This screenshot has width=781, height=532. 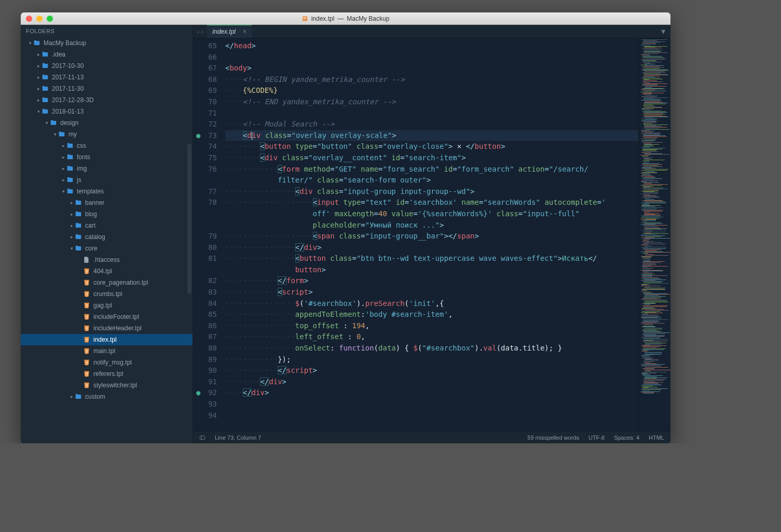 I want to click on tree-item: main.tpl, so click(x=107, y=351).